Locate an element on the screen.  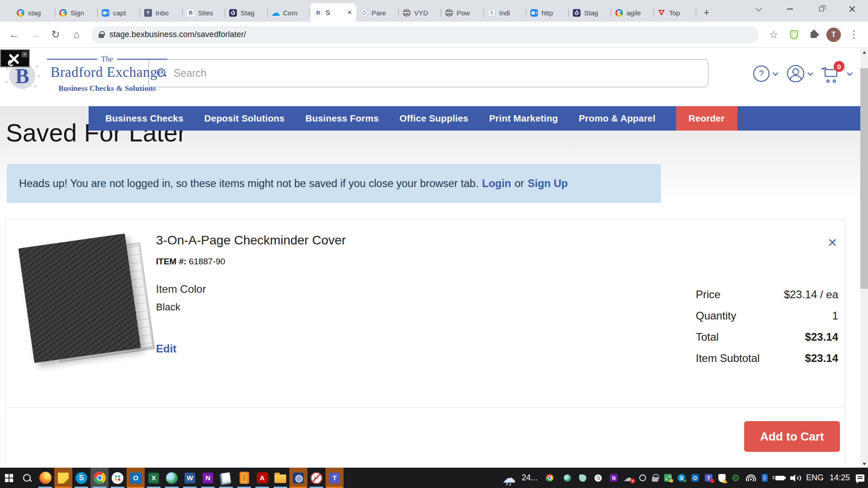
clock: 14:25 is located at coordinates (840, 478).